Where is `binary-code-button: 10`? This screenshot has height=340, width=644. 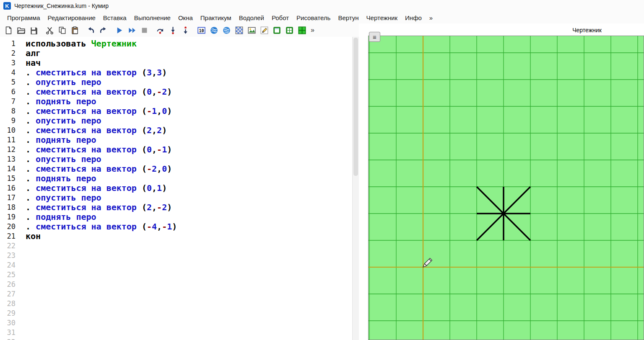 binary-code-button: 10 is located at coordinates (201, 30).